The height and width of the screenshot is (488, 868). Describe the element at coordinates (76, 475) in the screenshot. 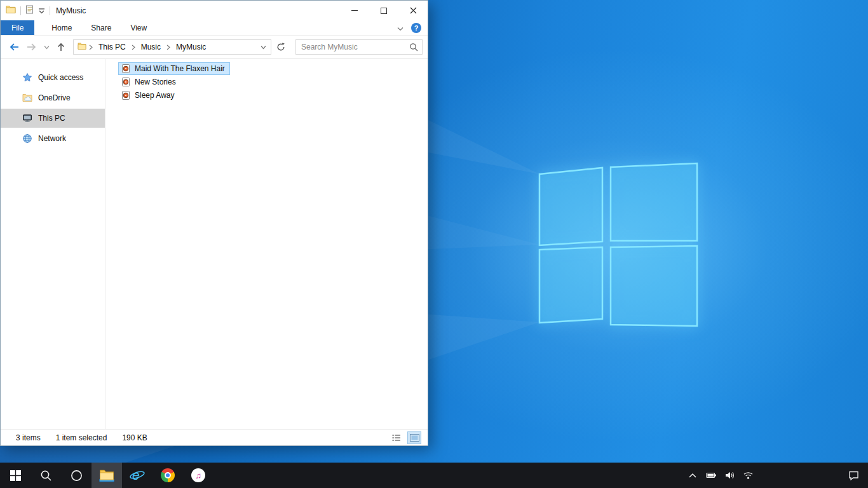

I see `cortana-button` at that location.